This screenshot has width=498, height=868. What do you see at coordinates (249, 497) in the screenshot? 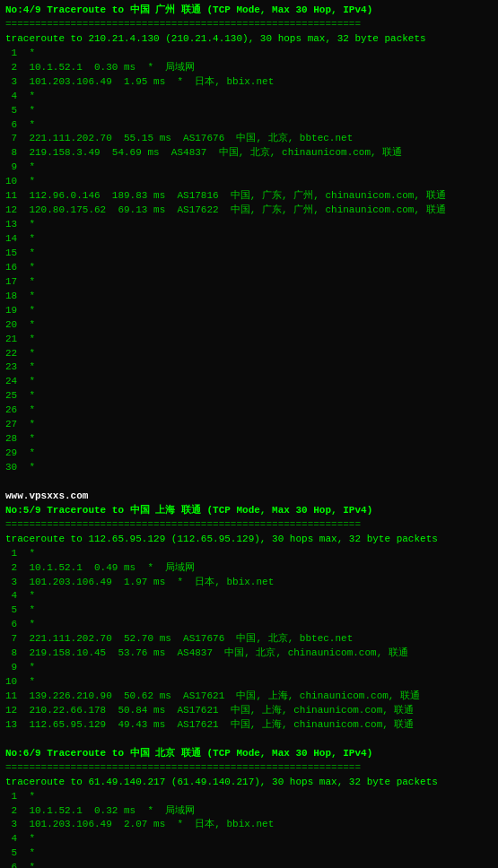
I see `url-header: www.vpsxxs.com` at bounding box center [249, 497].